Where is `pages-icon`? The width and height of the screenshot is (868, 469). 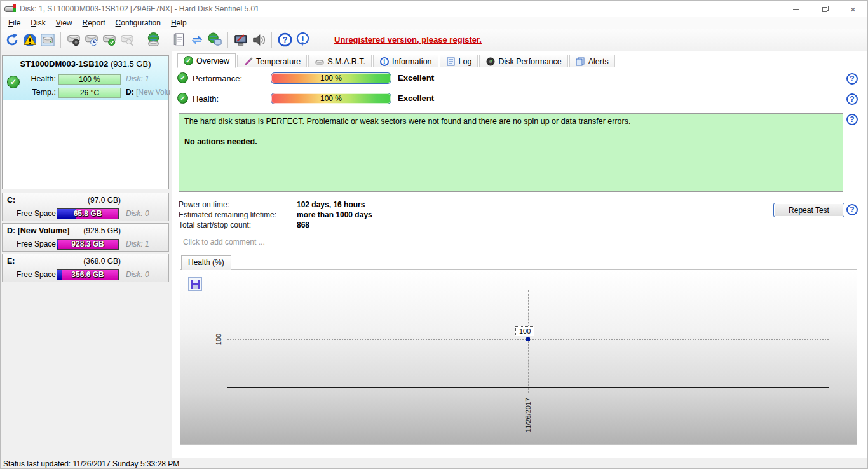 pages-icon is located at coordinates (581, 61).